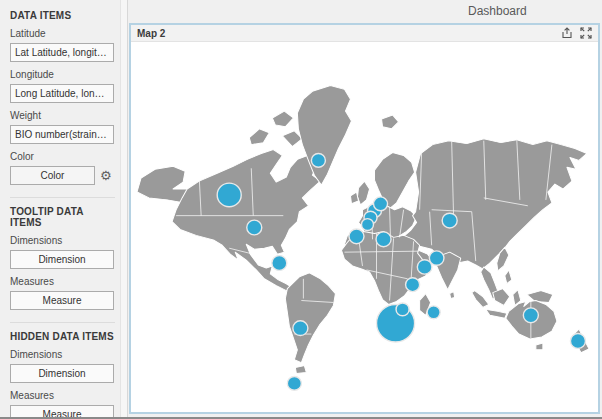 The height and width of the screenshot is (419, 602). Describe the element at coordinates (480, 300) in the screenshot. I see `land-sumatra` at that location.